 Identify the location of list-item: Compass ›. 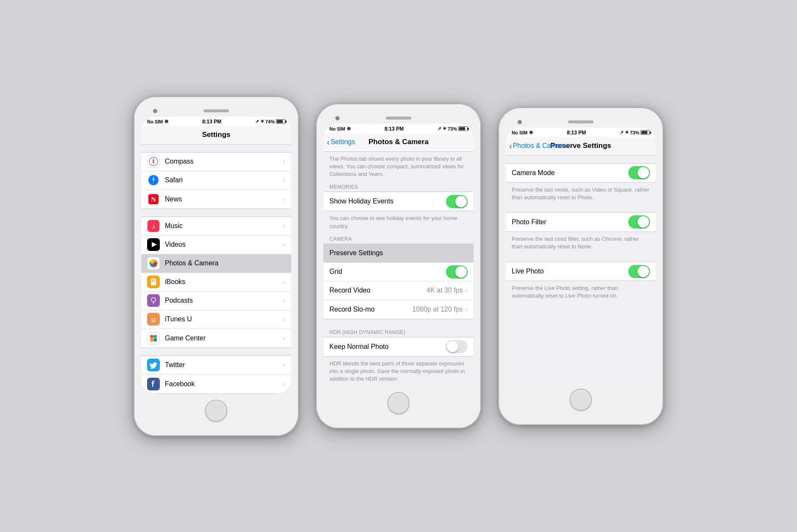
(216, 162).